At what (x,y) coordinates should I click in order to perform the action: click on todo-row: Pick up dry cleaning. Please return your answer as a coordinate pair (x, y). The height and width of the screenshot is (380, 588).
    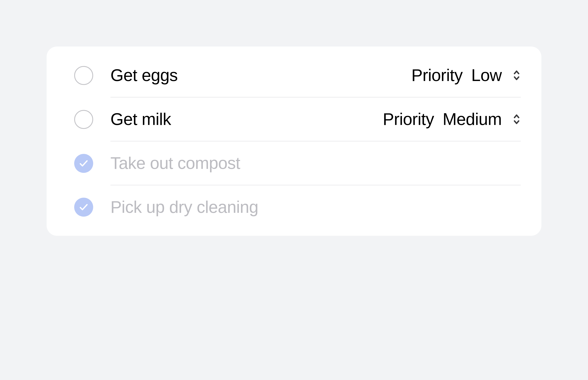
    Looking at the image, I should click on (294, 207).